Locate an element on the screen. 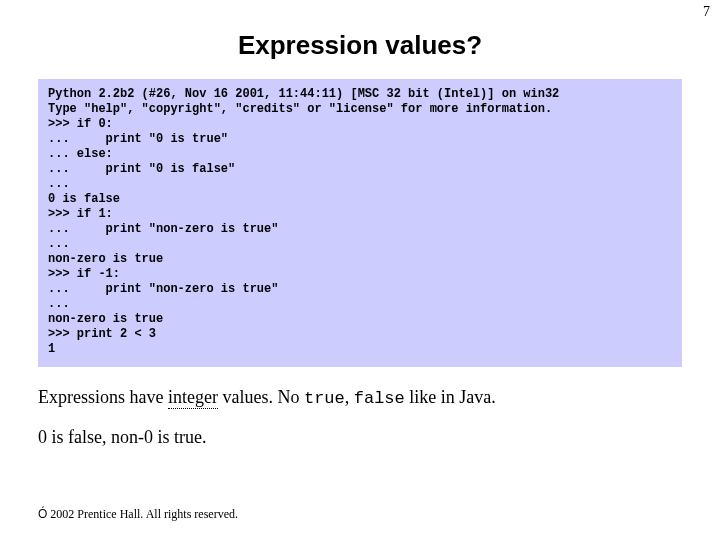 This screenshot has height=540, width=720. page-number: 7 is located at coordinates (706, 12).